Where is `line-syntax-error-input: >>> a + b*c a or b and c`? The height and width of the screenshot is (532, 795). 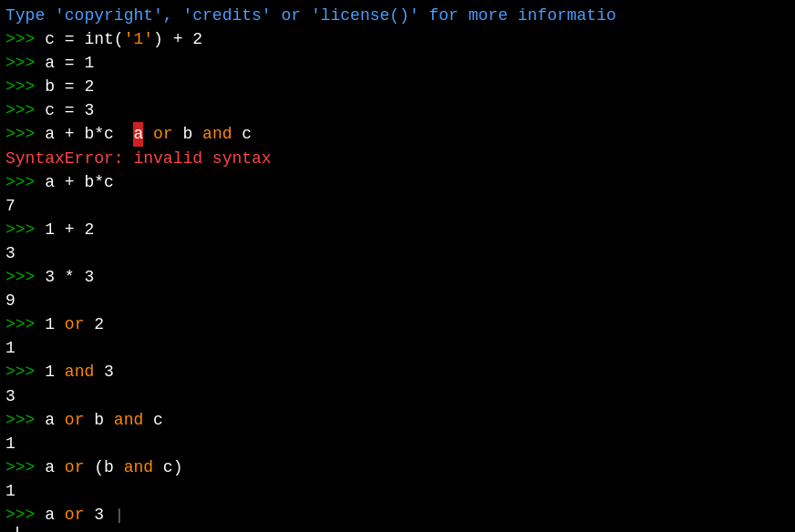 line-syntax-error-input: >>> a + b*c a or b and c is located at coordinates (398, 134).